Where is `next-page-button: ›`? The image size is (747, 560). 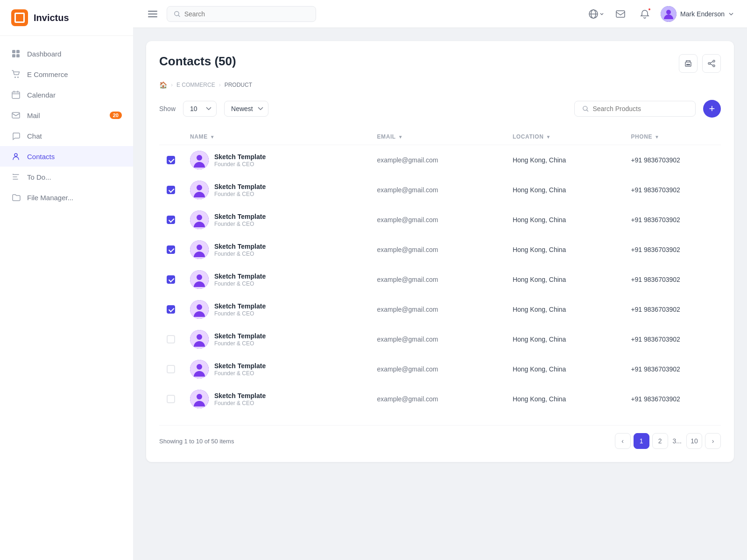 next-page-button: › is located at coordinates (713, 441).